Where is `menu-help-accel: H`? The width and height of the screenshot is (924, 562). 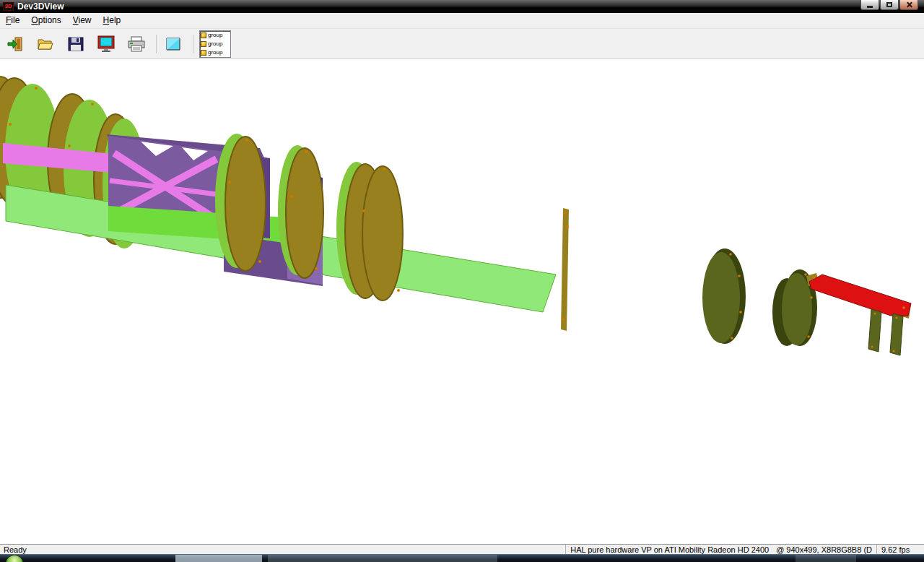
menu-help-accel: H is located at coordinates (107, 20).